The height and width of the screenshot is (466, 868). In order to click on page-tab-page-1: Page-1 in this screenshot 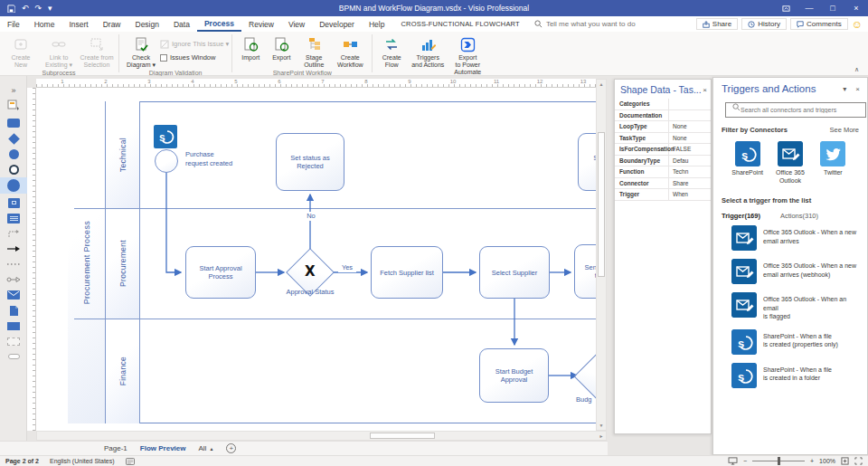, I will do `click(116, 449)`.